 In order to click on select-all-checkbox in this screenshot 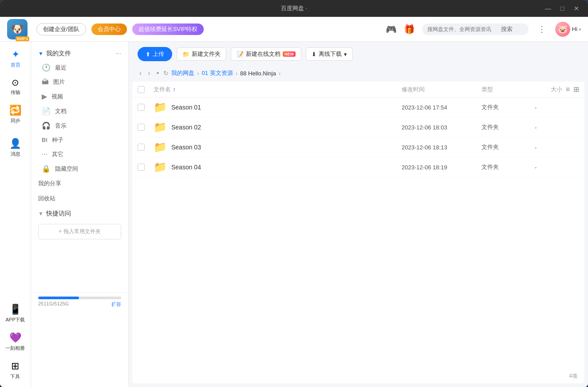, I will do `click(141, 90)`.